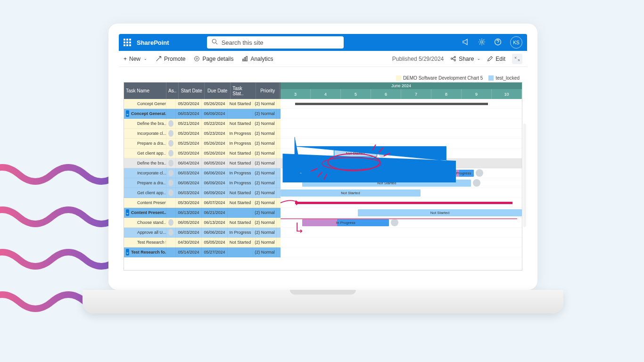  What do you see at coordinates (145, 90) in the screenshot?
I see `col-header-name: Task Name` at bounding box center [145, 90].